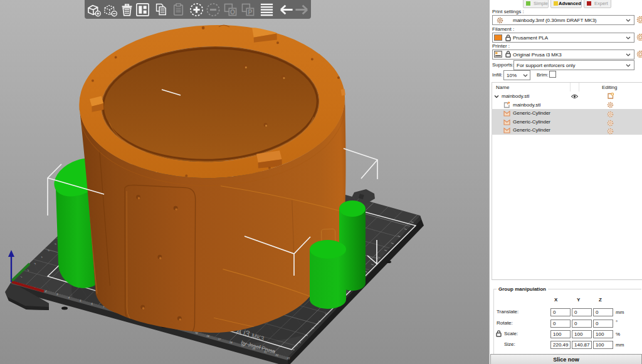 The width and height of the screenshot is (642, 364). What do you see at coordinates (233, 13) in the screenshot?
I see `svg-text: O` at bounding box center [233, 13].